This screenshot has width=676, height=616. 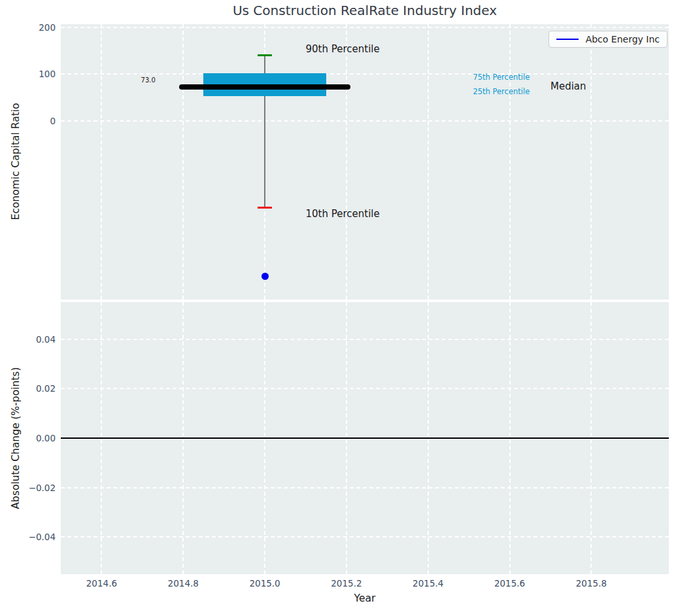 I want to click on top-y-axis-label: Economic Capital Ratio, so click(x=16, y=161).